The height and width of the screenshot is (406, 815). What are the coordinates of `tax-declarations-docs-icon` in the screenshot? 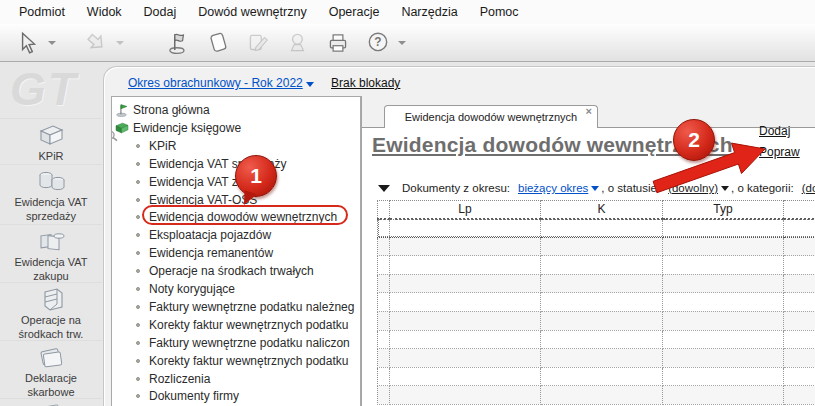 It's located at (51, 357).